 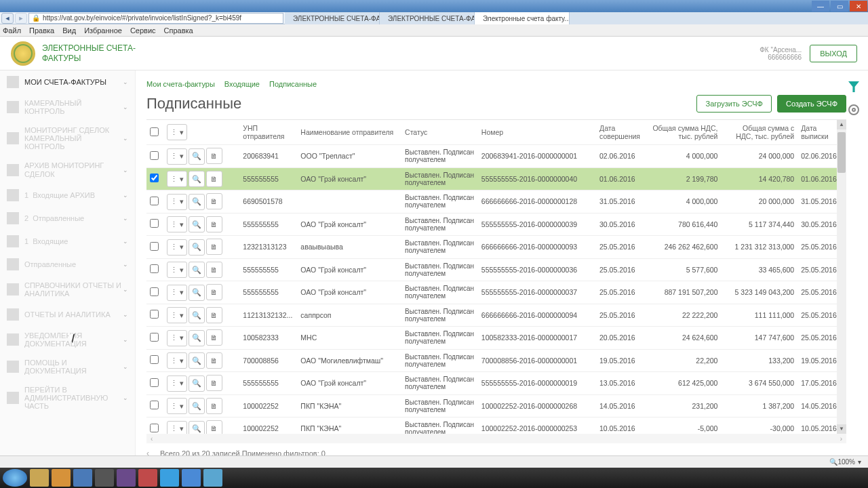 What do you see at coordinates (68, 289) in the screenshot?
I see `sidebar-item: СПРАВОЧНИКИ ОТЧЕТЫ И АНАЛИТИКА⌄` at bounding box center [68, 289].